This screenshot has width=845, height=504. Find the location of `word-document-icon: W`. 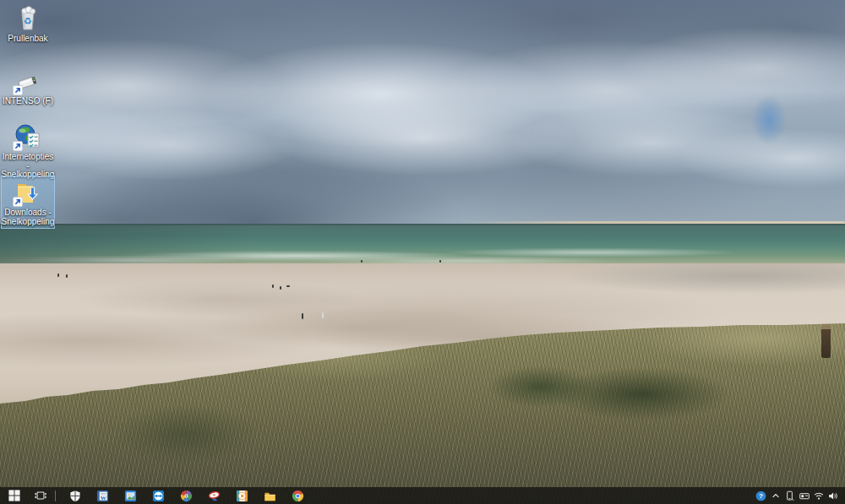

word-document-icon: W is located at coordinates (103, 496).